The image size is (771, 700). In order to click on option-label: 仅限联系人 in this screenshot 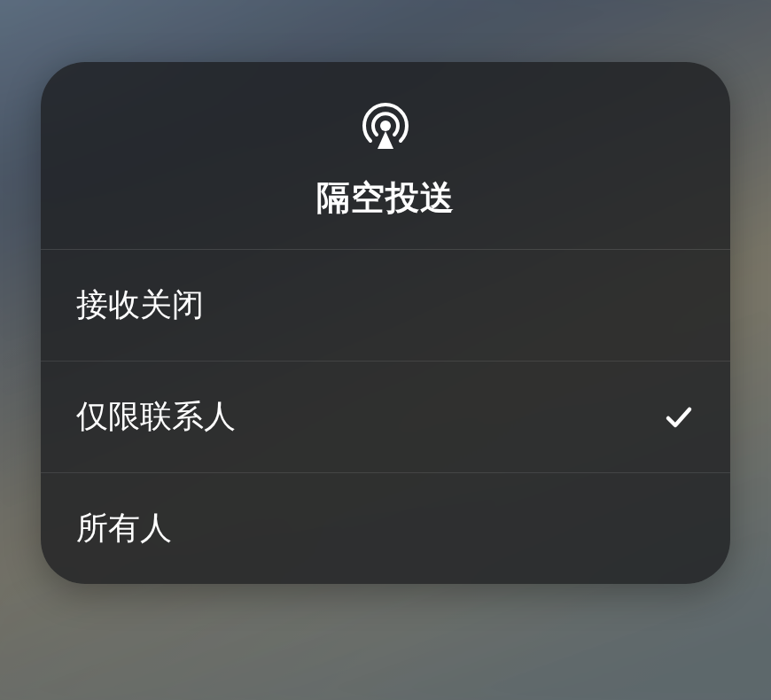, I will do `click(156, 416)`.